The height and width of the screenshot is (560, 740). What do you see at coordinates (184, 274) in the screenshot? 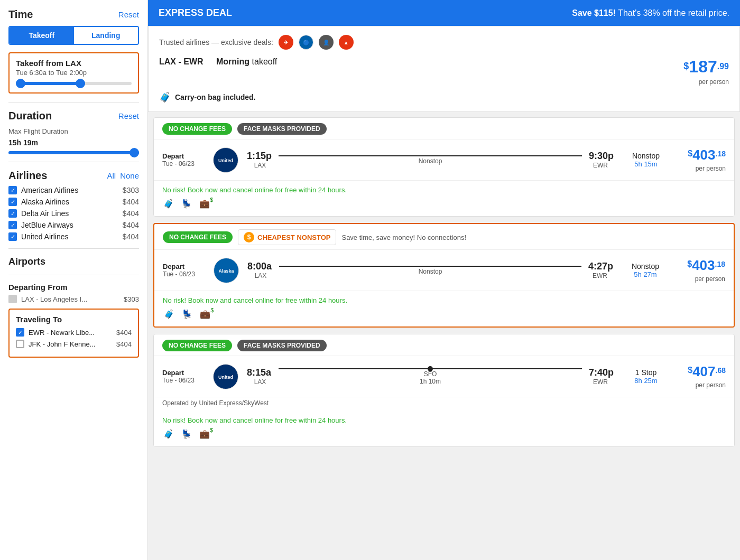
I see `flight-depart-date-1: Tue - 06/23` at bounding box center [184, 274].